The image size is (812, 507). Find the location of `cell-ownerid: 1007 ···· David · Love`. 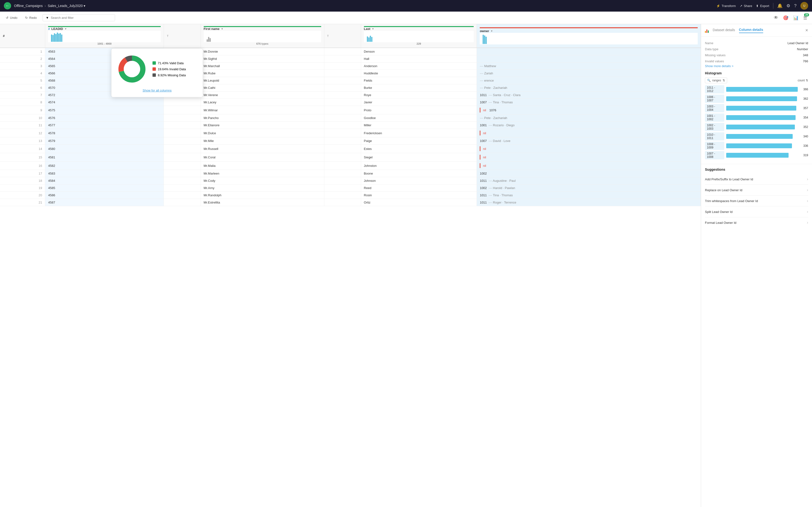

cell-ownerid: 1007 ···· David · Love is located at coordinates (589, 141).